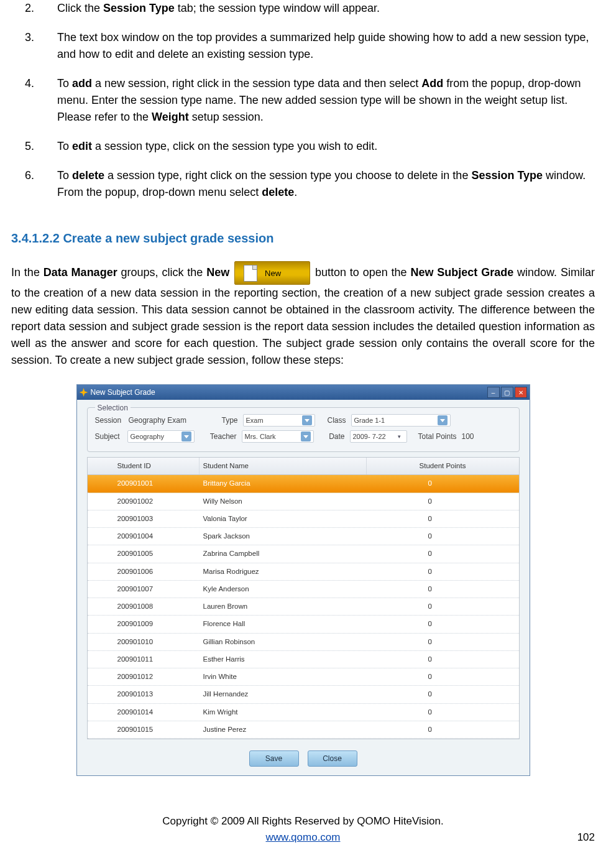 This screenshot has width=606, height=868. I want to click on table-row: 200901010Gillian Robinson0, so click(303, 642).